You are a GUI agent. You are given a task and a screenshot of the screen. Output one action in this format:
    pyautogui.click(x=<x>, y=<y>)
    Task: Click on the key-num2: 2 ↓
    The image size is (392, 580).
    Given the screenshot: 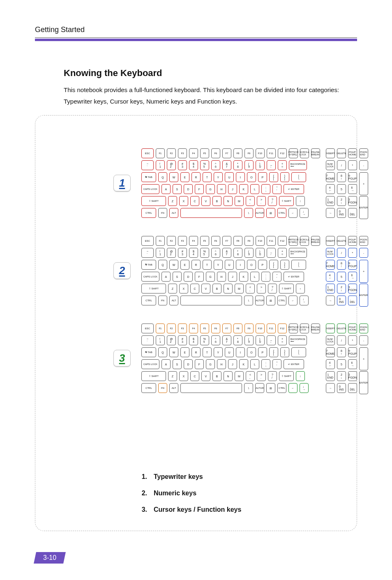 What is the action you would take?
    pyautogui.click(x=341, y=201)
    